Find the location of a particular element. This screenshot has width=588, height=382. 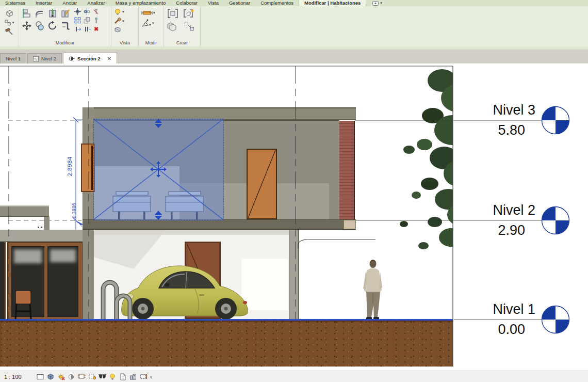

override-graphics-button: ▾ is located at coordinates (119, 21).